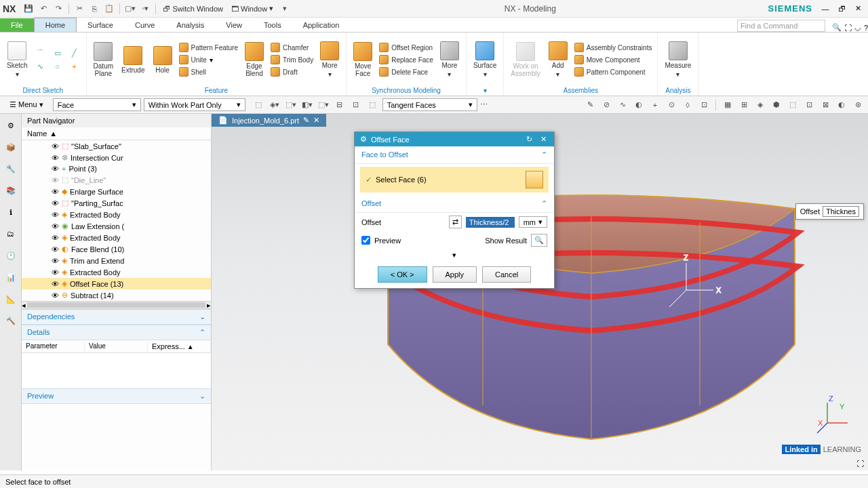 Image resolution: width=868 pixels, height=488 pixels. I want to click on tools-tab: Tools, so click(273, 25).